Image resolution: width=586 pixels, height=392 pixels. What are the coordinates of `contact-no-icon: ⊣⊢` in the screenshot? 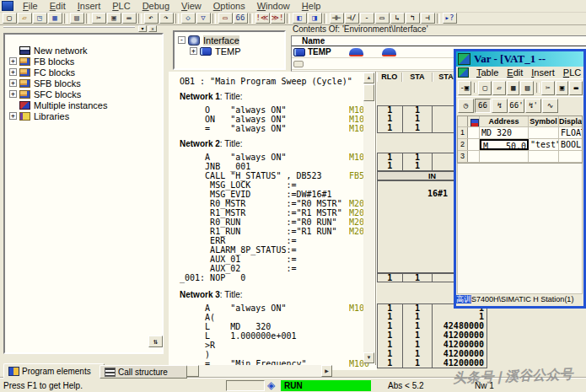 It's located at (337, 19).